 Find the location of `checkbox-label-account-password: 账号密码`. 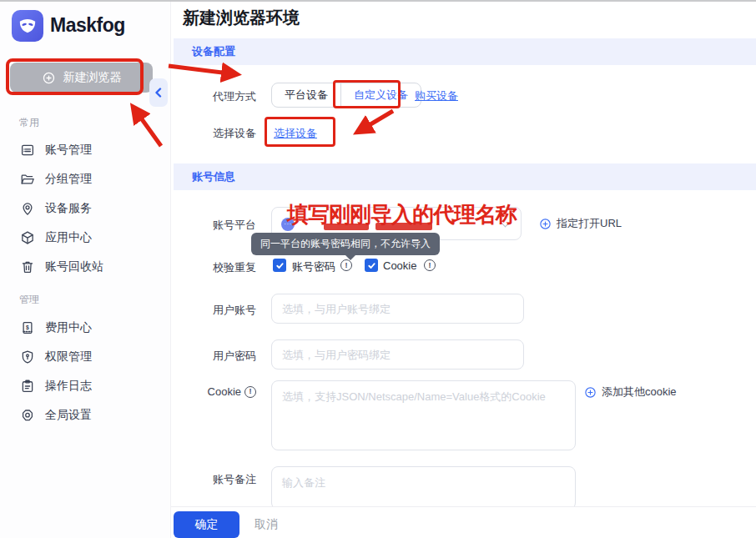

checkbox-label-account-password: 账号密码 is located at coordinates (314, 267).